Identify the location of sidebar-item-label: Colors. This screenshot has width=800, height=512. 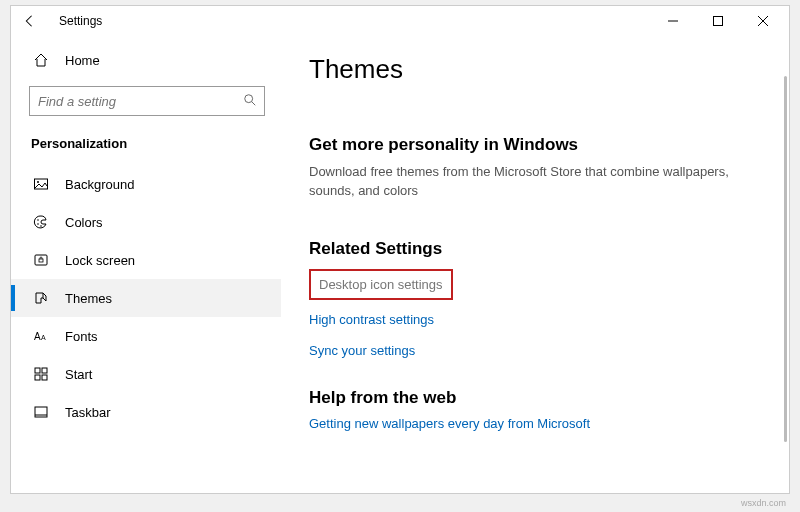
(84, 222).